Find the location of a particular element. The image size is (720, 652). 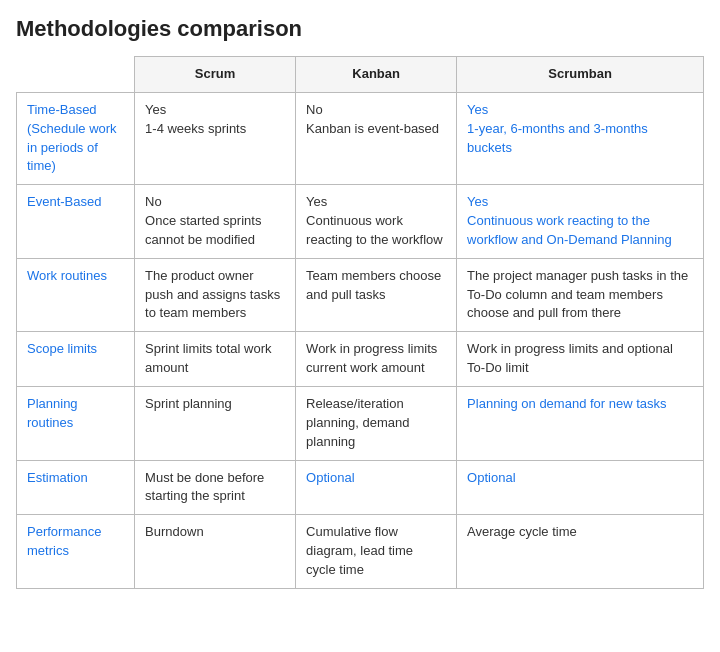

row-category: Scope limits is located at coordinates (76, 360).